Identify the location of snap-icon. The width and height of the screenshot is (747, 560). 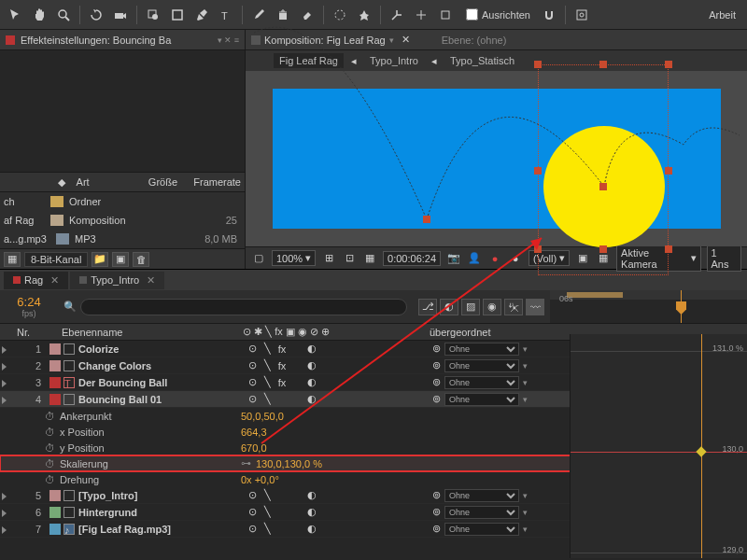
(549, 15).